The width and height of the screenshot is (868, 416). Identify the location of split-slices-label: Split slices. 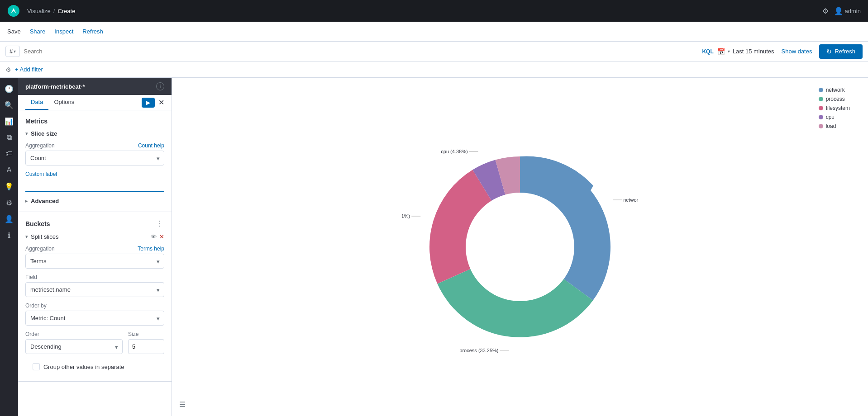
(44, 237).